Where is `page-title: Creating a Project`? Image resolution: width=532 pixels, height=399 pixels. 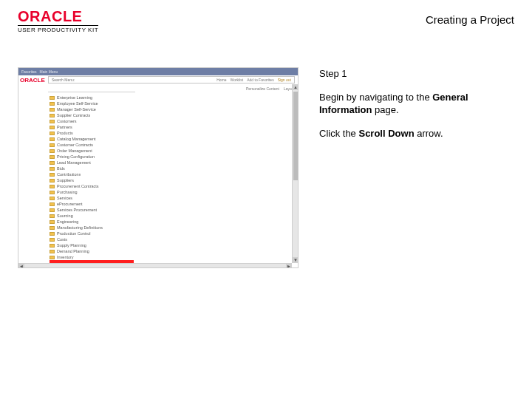
page-title: Creating a Project is located at coordinates (470, 18).